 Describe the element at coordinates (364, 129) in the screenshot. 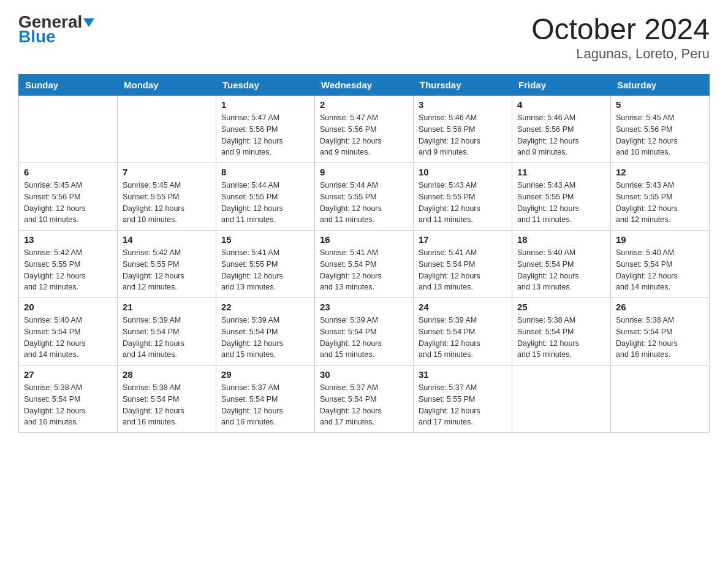

I see `calendar-cell: 2Sunrise: 5:47 AMSunset: 5:56 PMDaylight…` at that location.